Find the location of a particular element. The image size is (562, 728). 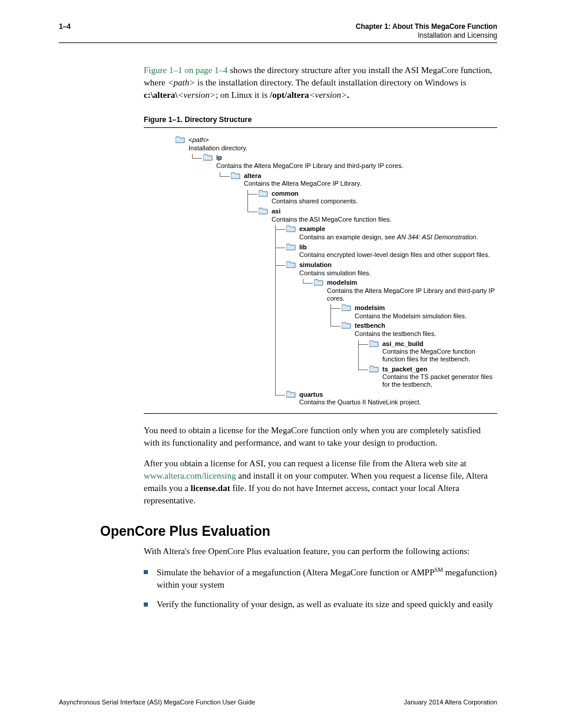

figure-crossref-link: Figure 1–1 on page 1–4 is located at coordinates (186, 70).